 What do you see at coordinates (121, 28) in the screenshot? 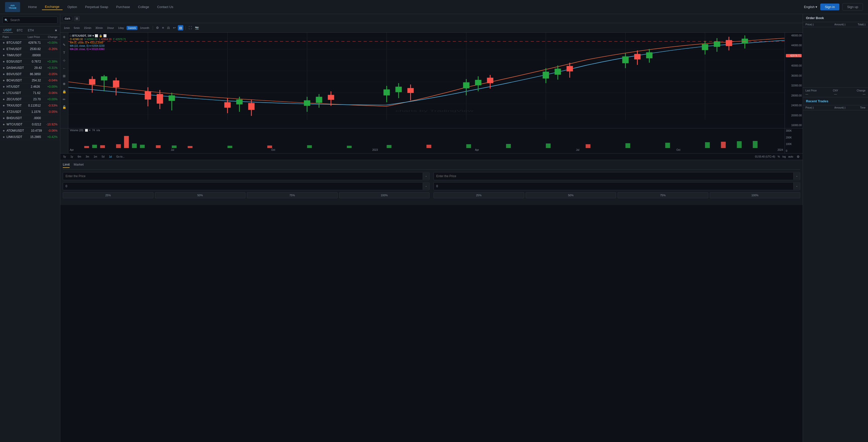
I see `time-1day: 1day` at bounding box center [121, 28].